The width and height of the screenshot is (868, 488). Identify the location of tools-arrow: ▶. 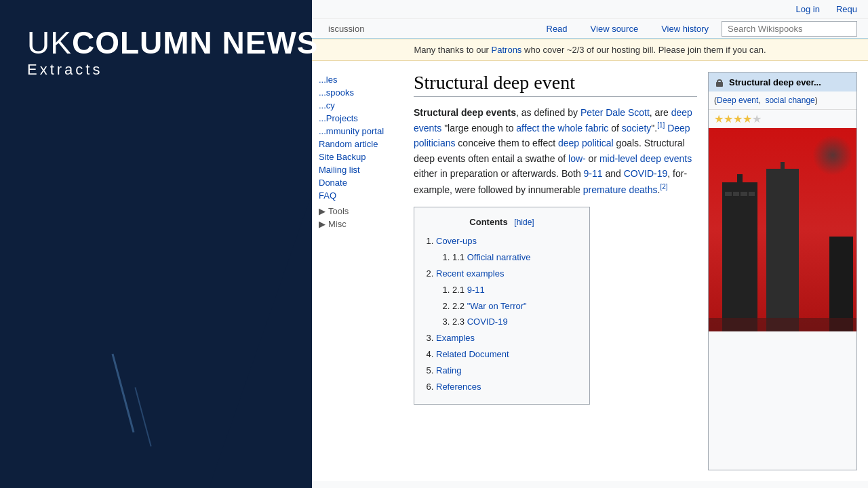
(322, 211).